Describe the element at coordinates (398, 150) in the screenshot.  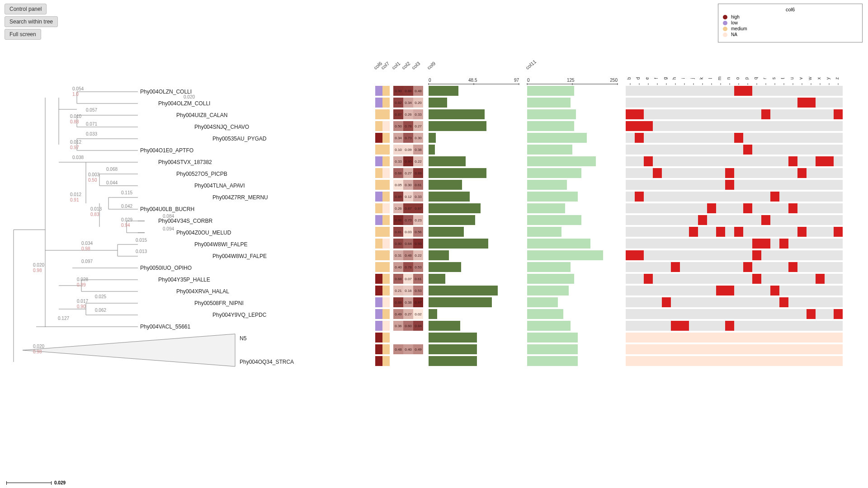
I see `heat-cell: 0.10` at that location.